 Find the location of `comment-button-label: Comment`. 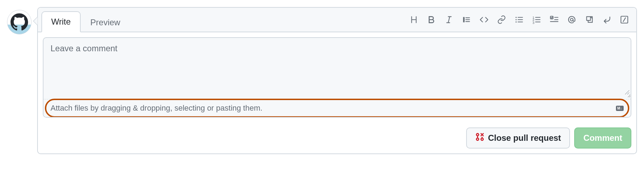

comment-button-label: Comment is located at coordinates (603, 138).